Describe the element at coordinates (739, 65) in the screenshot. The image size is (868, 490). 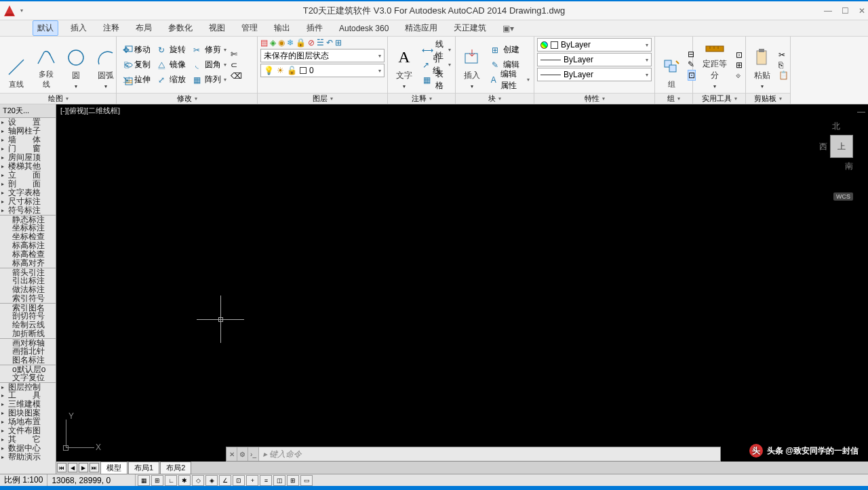
I see `util-icon-2: ⊞` at that location.